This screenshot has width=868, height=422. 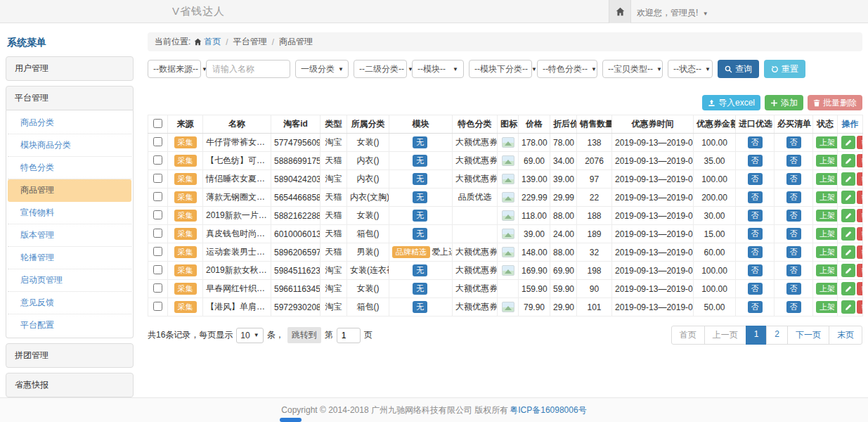 What do you see at coordinates (70, 303) in the screenshot?
I see `sidebar-subitem: 意见反馈` at bounding box center [70, 303].